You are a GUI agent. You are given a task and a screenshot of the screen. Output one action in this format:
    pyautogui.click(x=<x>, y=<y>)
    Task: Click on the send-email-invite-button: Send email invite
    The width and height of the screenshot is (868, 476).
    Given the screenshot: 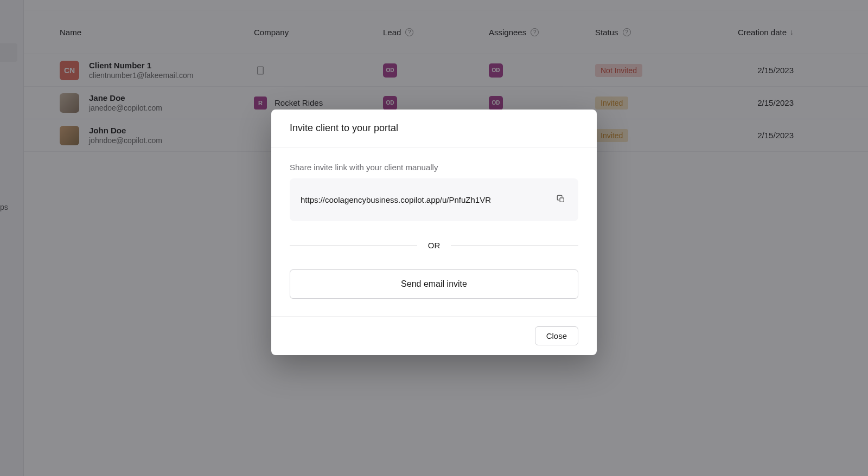 What is the action you would take?
    pyautogui.click(x=434, y=284)
    